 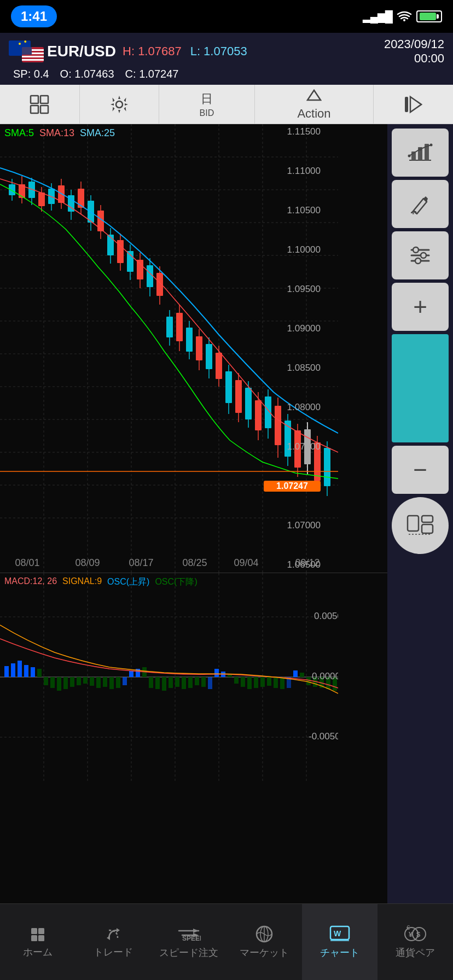 I want to click on flag-area: EUR/USD, so click(x=62, y=51).